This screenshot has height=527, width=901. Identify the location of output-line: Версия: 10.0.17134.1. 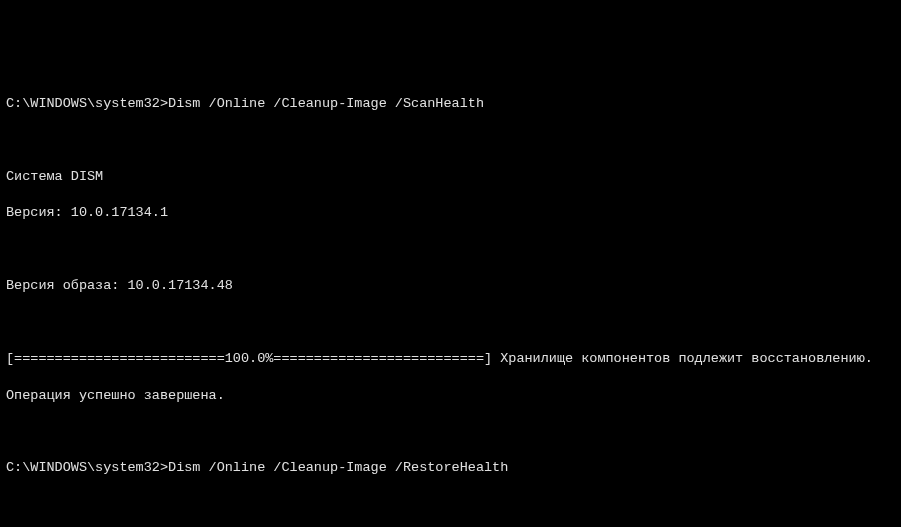
(450, 213).